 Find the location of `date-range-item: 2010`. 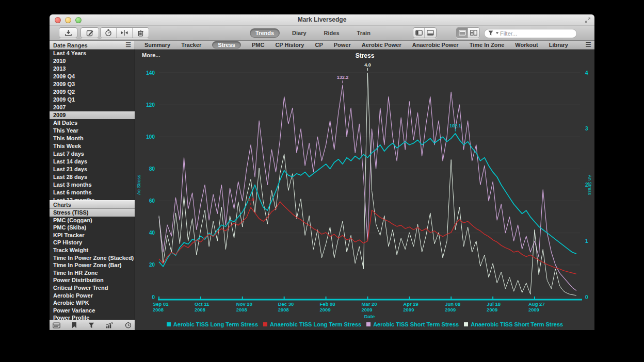

date-range-item: 2010 is located at coordinates (92, 61).